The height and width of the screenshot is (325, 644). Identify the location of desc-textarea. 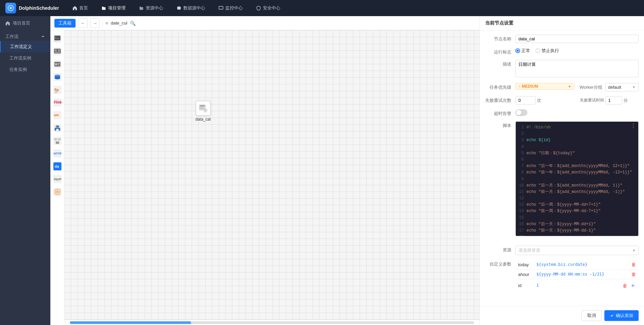
(577, 69).